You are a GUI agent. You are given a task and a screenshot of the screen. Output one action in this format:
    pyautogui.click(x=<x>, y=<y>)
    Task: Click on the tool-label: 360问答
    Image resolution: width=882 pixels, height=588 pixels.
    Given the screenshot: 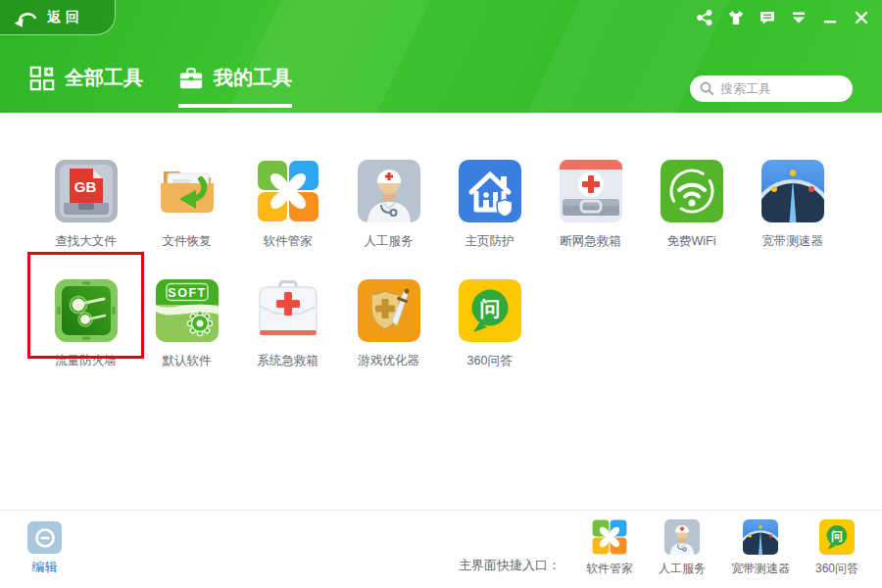 What is the action you would take?
    pyautogui.click(x=490, y=361)
    